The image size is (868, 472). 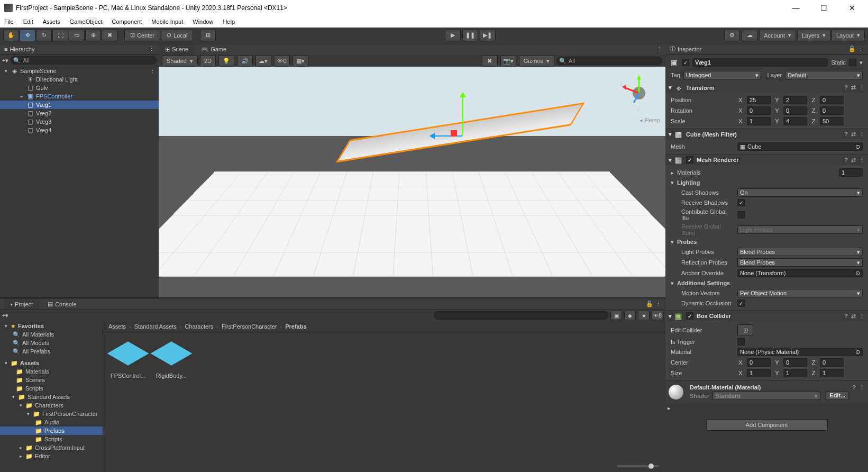 What do you see at coordinates (263, 61) in the screenshot?
I see `fx-toggle: ☁▾` at bounding box center [263, 61].